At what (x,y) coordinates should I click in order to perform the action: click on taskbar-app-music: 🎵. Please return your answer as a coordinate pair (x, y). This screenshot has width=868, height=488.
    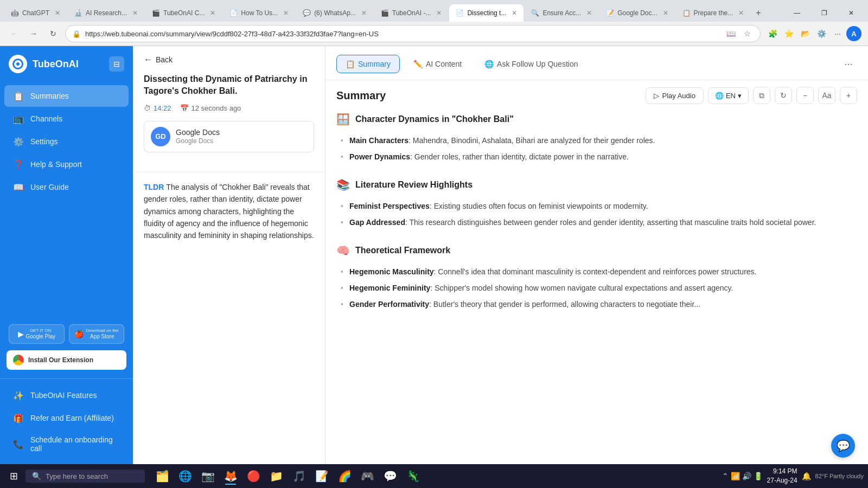
    Looking at the image, I should click on (299, 476).